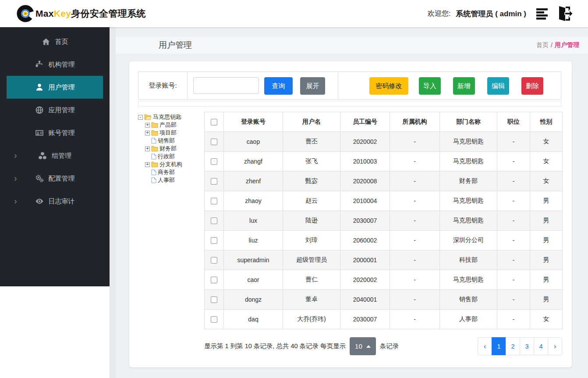 The image size is (588, 378). I want to click on tree-node: 行政部, so click(171, 157).